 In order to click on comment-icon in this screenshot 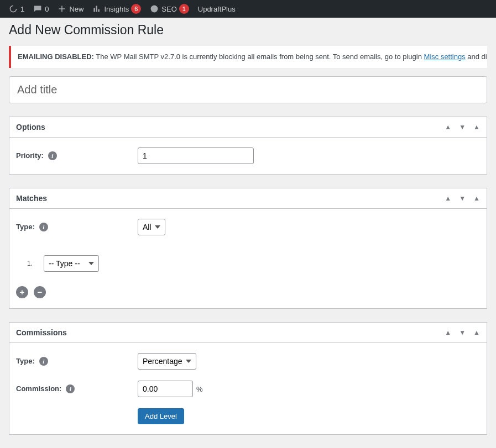, I will do `click(38, 9)`.